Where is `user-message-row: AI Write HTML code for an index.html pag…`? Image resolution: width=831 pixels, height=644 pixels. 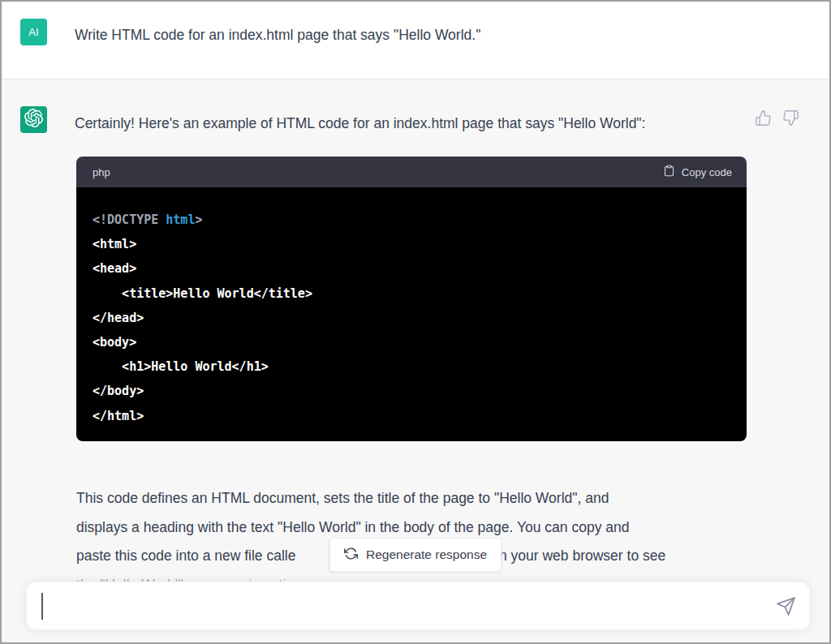 user-message-row: AI Write HTML code for an index.html pag… is located at coordinates (416, 41).